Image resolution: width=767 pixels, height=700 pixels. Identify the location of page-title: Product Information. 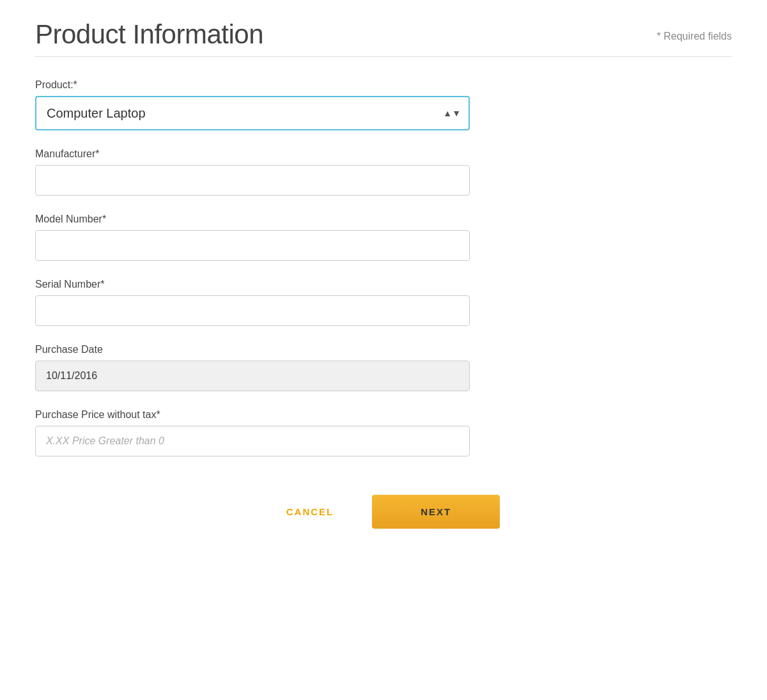
(150, 35).